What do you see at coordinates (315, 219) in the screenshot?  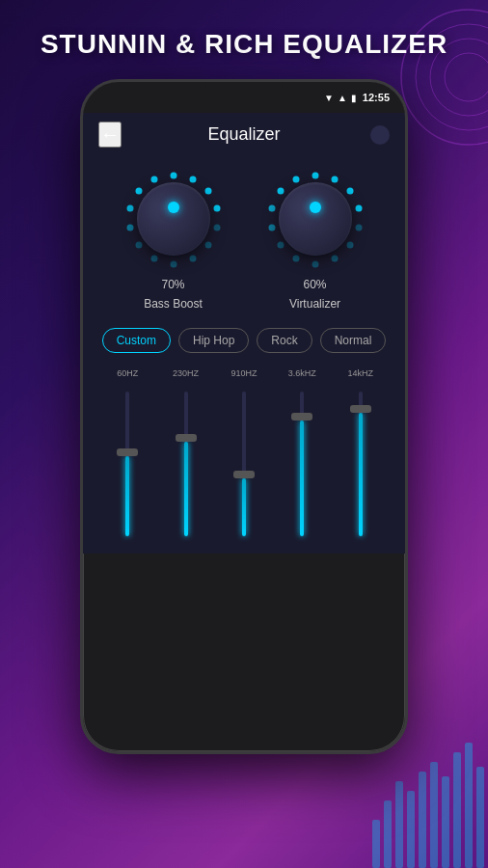 I see `virtualizer-knob` at bounding box center [315, 219].